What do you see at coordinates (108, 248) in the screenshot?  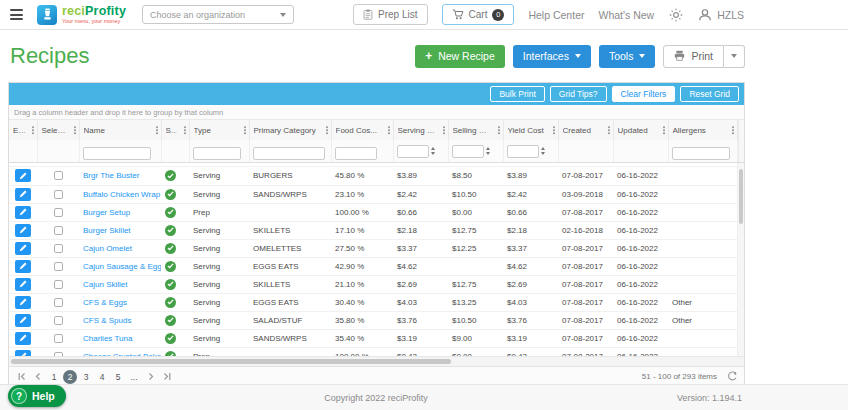 I see `recipe-name-link: Cajun Omelet` at bounding box center [108, 248].